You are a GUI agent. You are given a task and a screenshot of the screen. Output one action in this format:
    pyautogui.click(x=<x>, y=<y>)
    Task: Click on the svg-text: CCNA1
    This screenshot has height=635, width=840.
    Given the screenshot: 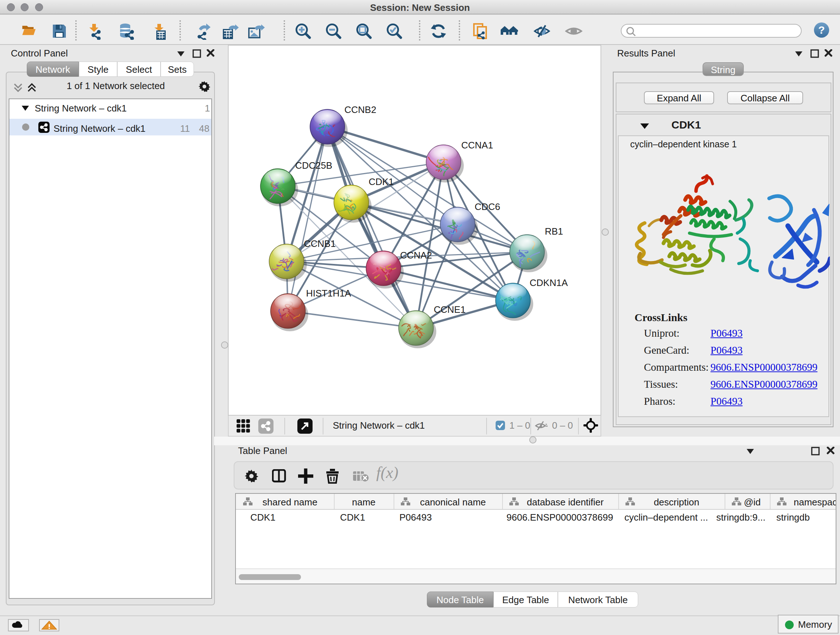 What is the action you would take?
    pyautogui.click(x=477, y=145)
    